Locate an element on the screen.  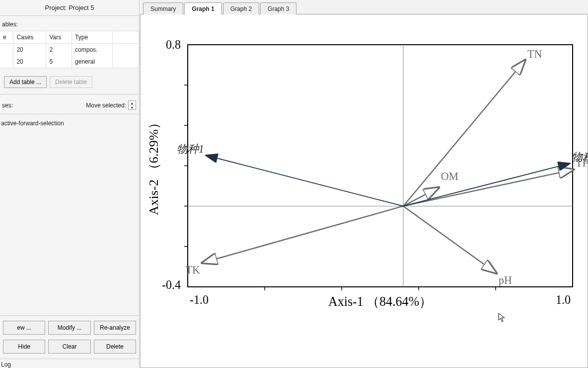
spinner-up-icon: ▲ is located at coordinates (132, 103).